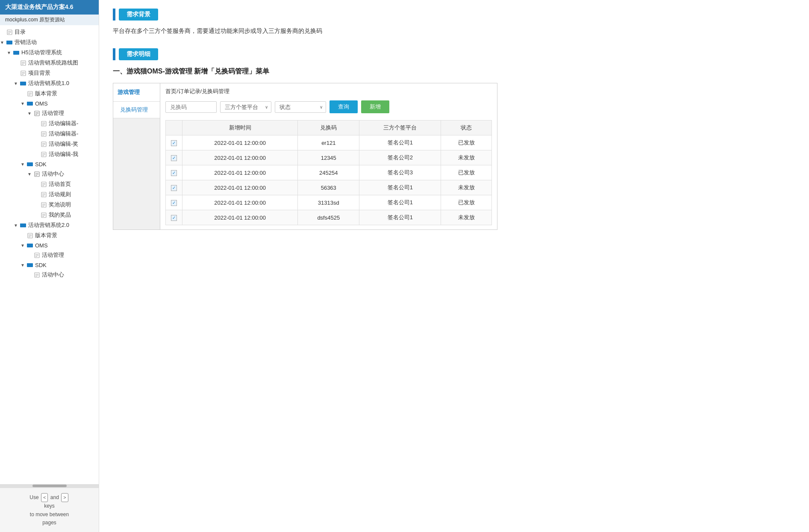  What do you see at coordinates (174, 203) in the screenshot?
I see `cell-checkbox-4: ✓` at bounding box center [174, 203].